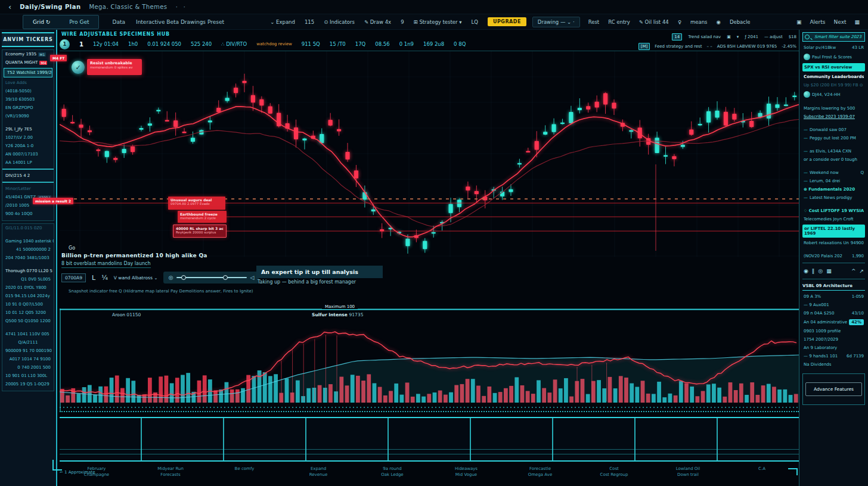  What do you see at coordinates (320, 272) in the screenshot?
I see `expert-tip-banner: An expert tip it up till analysis` at bounding box center [320, 272].